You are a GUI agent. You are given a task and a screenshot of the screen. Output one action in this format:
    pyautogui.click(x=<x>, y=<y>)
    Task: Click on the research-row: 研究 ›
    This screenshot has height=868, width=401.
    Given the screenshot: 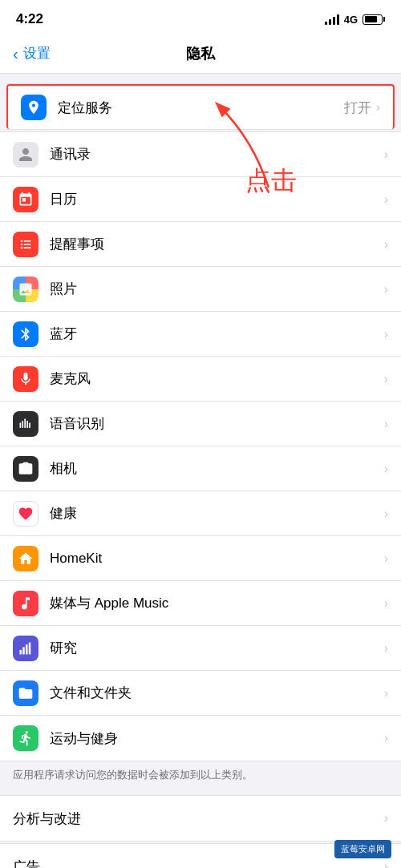 What is the action you would take?
    pyautogui.click(x=200, y=648)
    